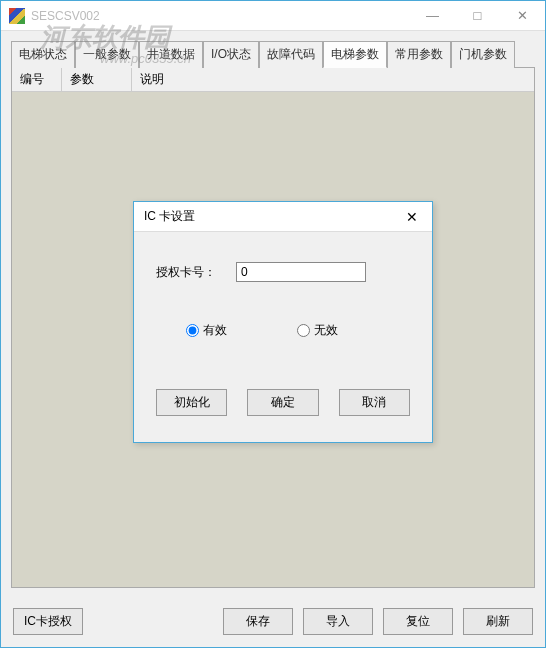 Image resolution: width=546 pixels, height=648 pixels. I want to click on col-header-param: 参数, so click(97, 80).